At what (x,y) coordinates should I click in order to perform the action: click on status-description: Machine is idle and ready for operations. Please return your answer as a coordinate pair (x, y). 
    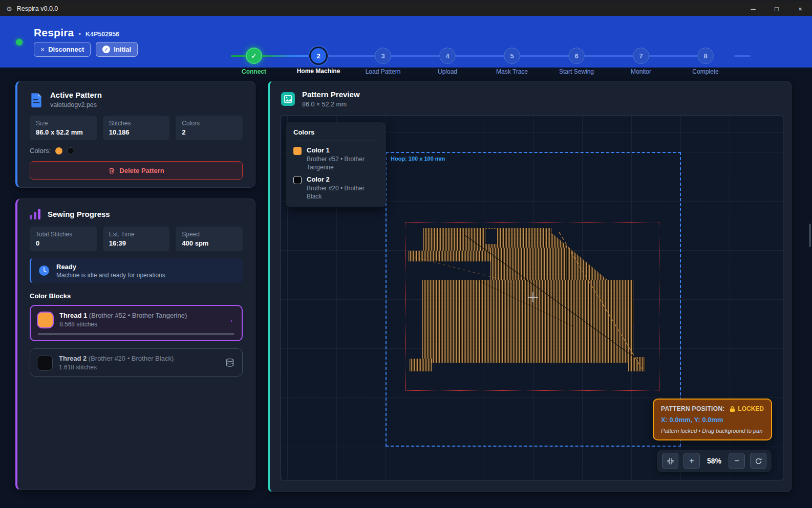
    Looking at the image, I should click on (111, 275).